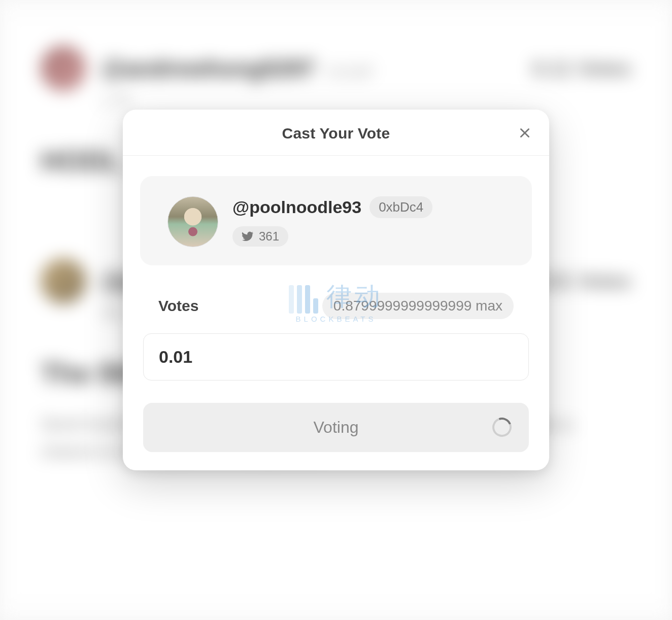 The width and height of the screenshot is (672, 620). Describe the element at coordinates (336, 133) in the screenshot. I see `modal-title: Cast Your Vote` at that location.